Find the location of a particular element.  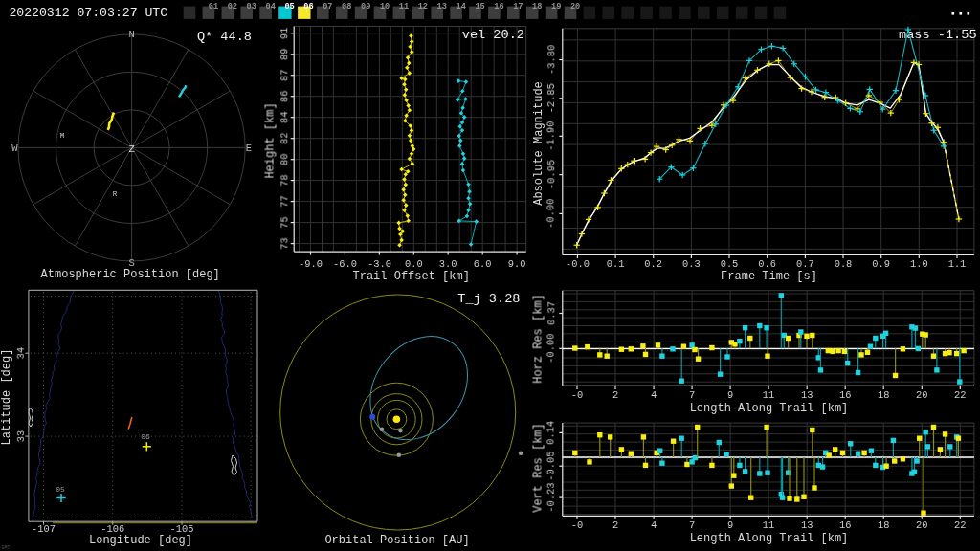

svg-text: 73 is located at coordinates (284, 243).